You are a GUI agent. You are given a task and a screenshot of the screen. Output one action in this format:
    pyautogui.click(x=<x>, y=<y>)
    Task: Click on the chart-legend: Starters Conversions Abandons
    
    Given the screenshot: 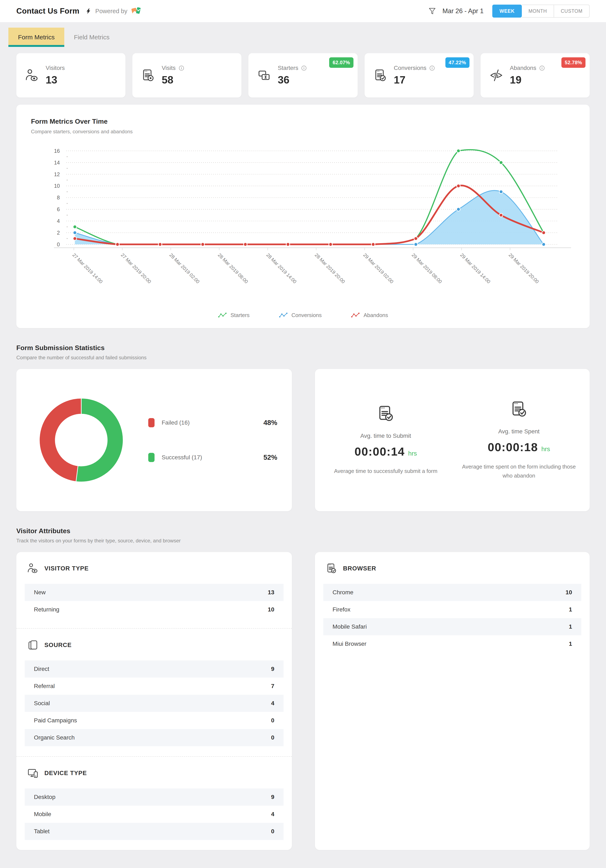 What is the action you would take?
    pyautogui.click(x=303, y=315)
    